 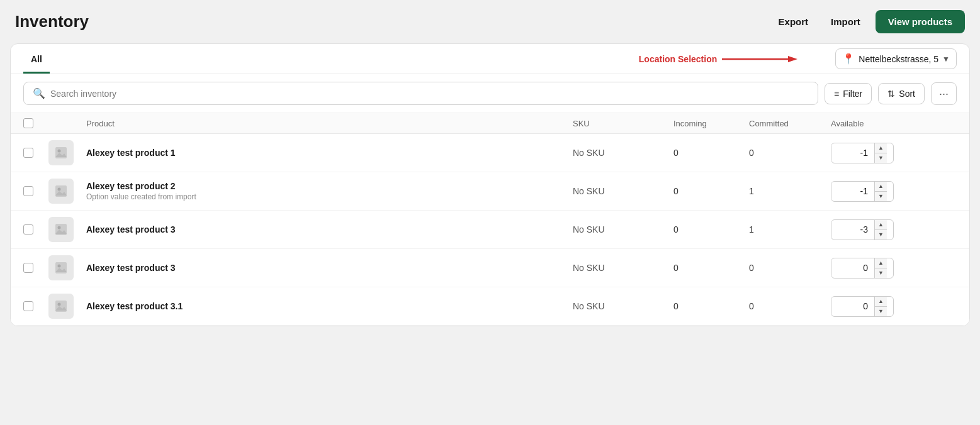 I want to click on arrow-svg, so click(x=760, y=59).